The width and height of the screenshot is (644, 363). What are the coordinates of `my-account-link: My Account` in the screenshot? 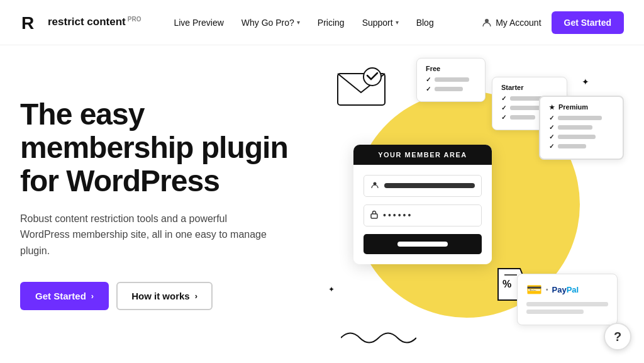 It's located at (511, 23).